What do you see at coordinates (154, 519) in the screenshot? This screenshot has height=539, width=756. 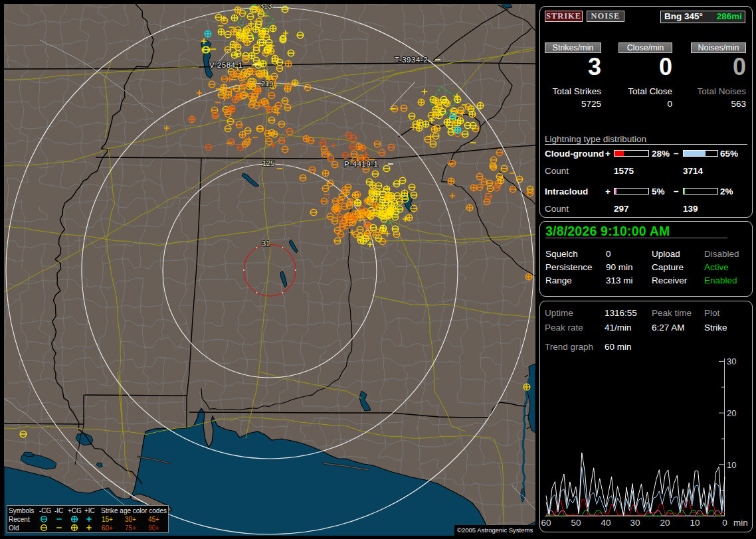 I see `svg-text: 45+` at bounding box center [154, 519].